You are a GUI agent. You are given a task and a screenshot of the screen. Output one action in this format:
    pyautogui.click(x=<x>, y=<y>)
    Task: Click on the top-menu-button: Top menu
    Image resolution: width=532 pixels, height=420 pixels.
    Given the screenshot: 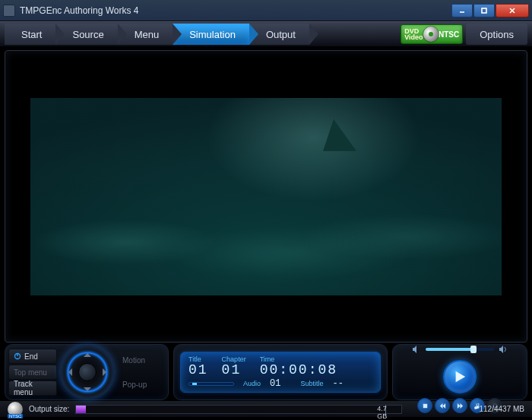 What is the action you would take?
    pyautogui.click(x=33, y=372)
    